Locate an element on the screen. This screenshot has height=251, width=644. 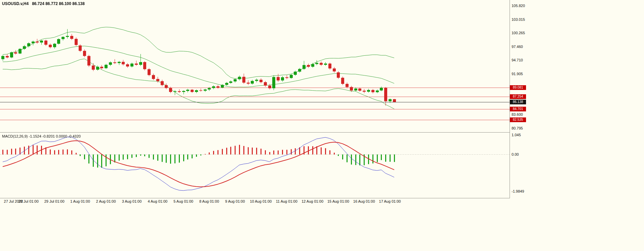
price-axis-label: 91.905 is located at coordinates (517, 74).